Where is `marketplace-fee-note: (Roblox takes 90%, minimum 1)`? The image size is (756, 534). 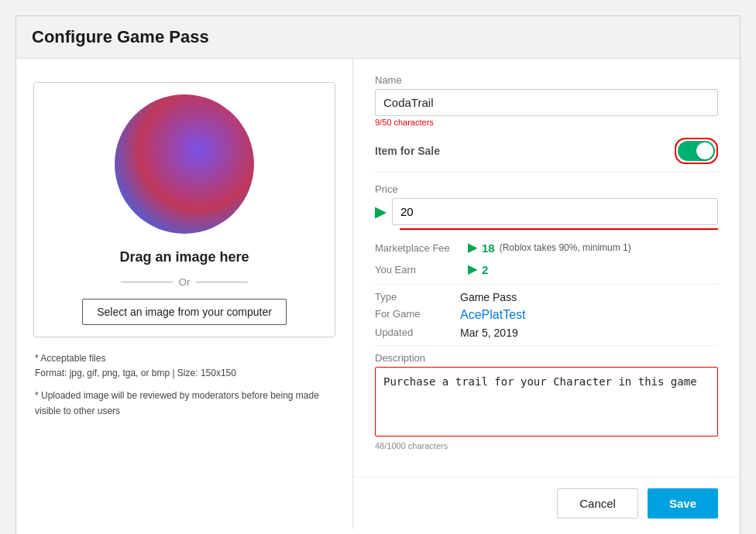
marketplace-fee-note: (Roblox takes 90%, minimum 1) is located at coordinates (565, 248).